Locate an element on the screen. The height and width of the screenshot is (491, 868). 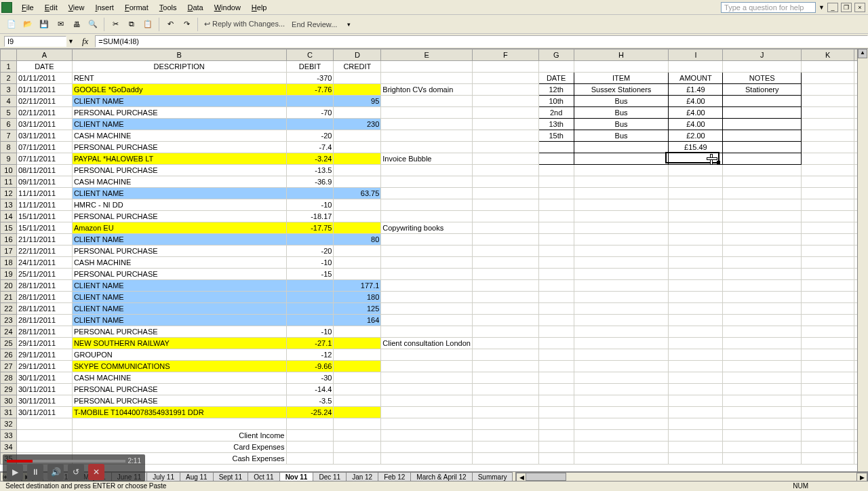
column-header: D is located at coordinates (357, 56).